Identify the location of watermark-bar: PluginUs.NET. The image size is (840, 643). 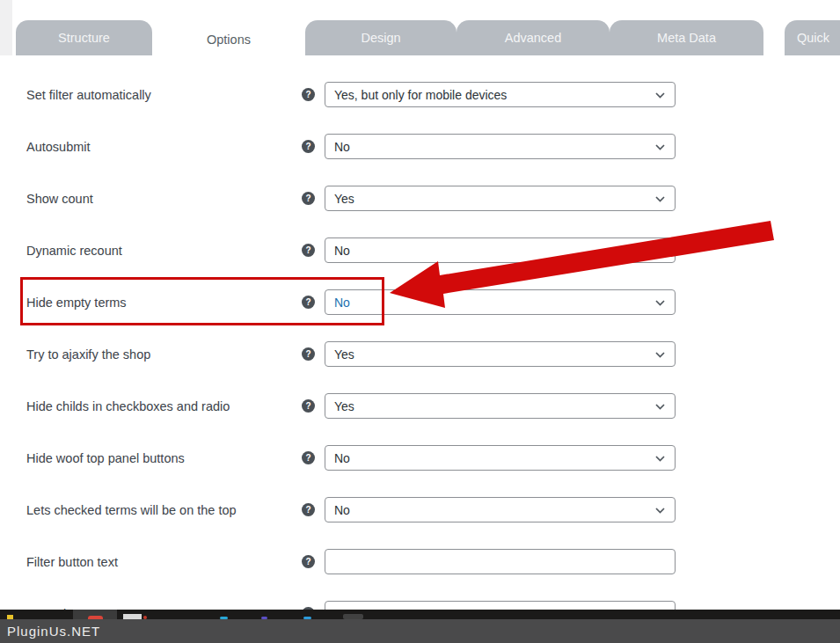
(420, 632).